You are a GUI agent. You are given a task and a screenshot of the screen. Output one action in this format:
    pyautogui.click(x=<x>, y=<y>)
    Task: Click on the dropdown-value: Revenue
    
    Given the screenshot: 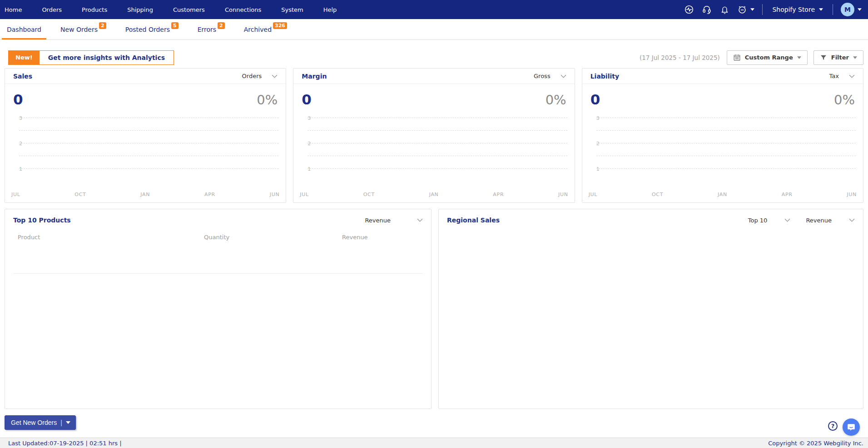 What is the action you would take?
    pyautogui.click(x=818, y=221)
    